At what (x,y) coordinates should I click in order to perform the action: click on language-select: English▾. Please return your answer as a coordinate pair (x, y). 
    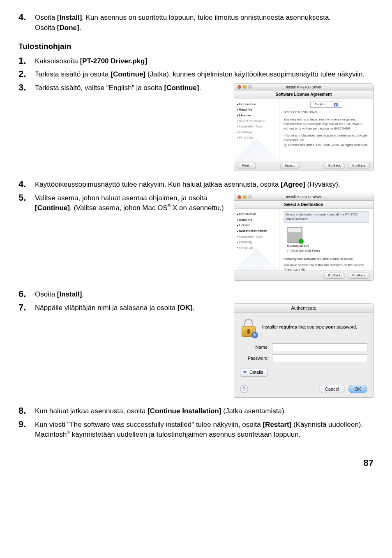
    Looking at the image, I should click on (326, 104).